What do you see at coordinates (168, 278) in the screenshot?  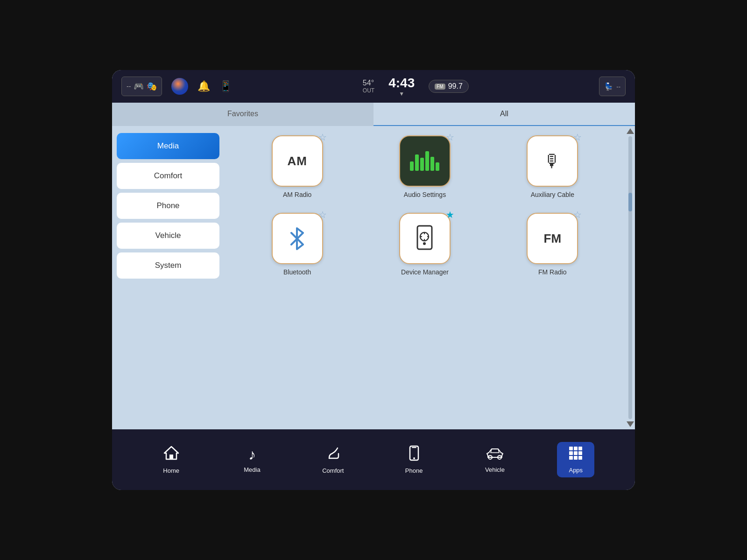 I see `sidebar: Media Comfort Phone Vehicle System` at bounding box center [168, 278].